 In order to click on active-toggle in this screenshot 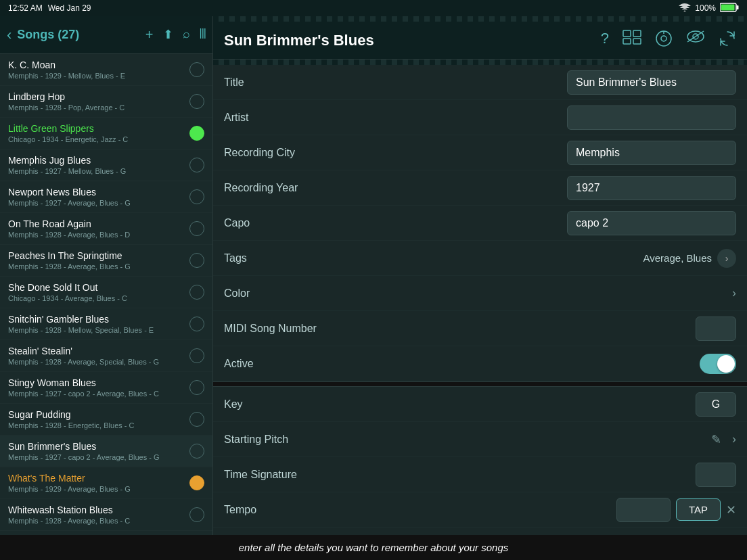, I will do `click(718, 364)`.